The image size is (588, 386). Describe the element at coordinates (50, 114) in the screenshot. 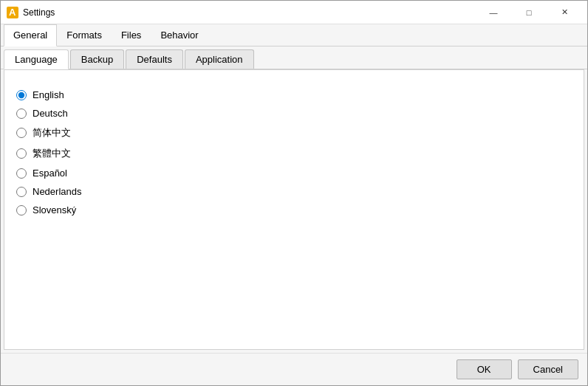

I see `radio-label-deutsch: Deutsch` at that location.